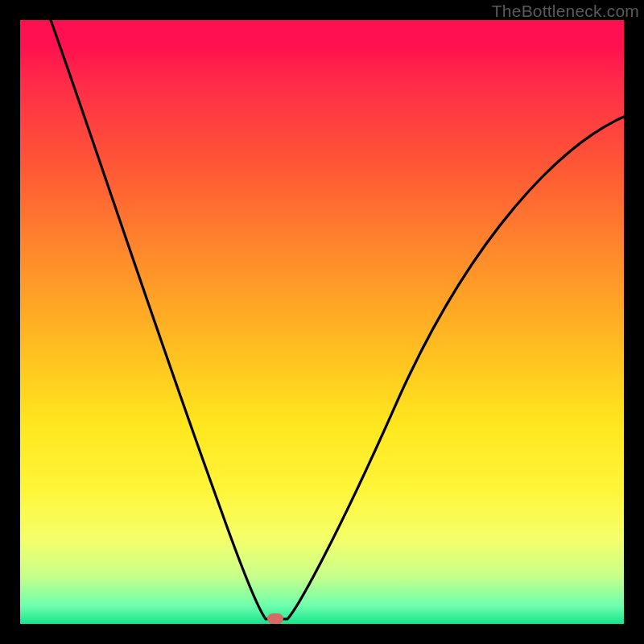 This screenshot has height=644, width=644. What do you see at coordinates (565, 11) in the screenshot?
I see `watermark-text: TheBottleneck.com` at bounding box center [565, 11].